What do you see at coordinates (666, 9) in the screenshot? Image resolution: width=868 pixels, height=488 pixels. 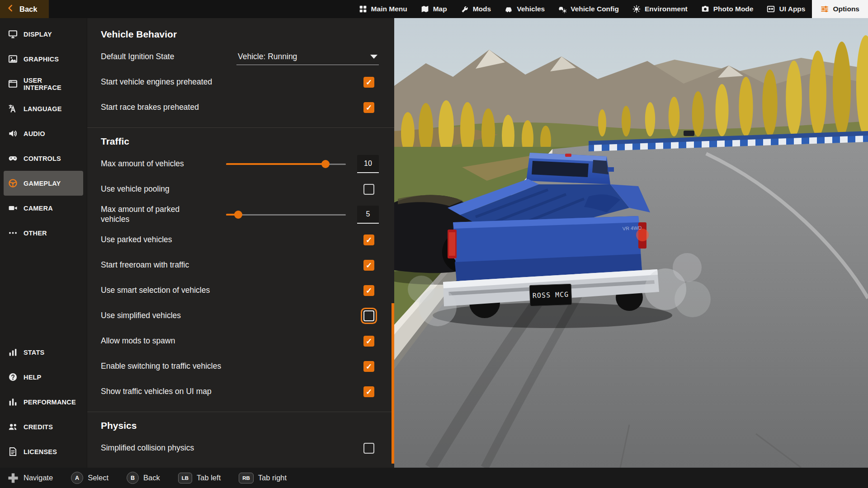 I see `menu-item-label: Environment` at bounding box center [666, 9].